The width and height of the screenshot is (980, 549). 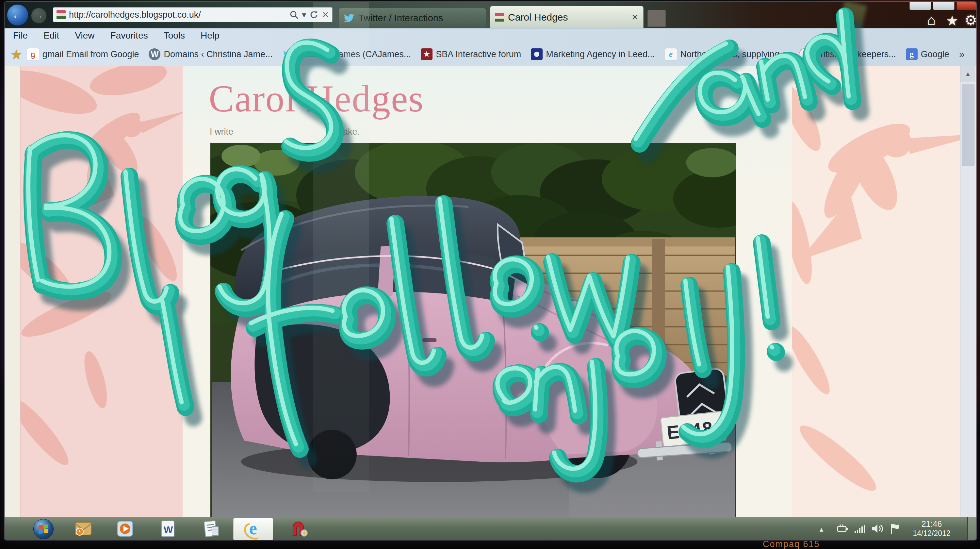 What do you see at coordinates (791, 544) in the screenshot?
I see `monitor-brand-label: Compaq 615` at bounding box center [791, 544].